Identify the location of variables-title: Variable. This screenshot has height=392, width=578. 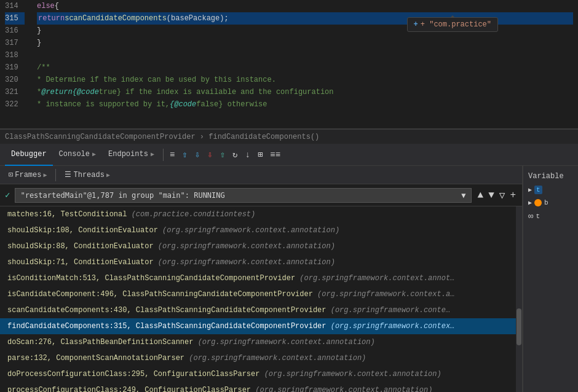
(551, 176).